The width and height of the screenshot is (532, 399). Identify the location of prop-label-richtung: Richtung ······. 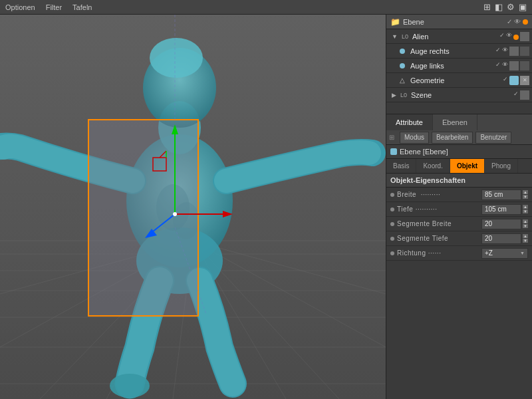
(439, 253).